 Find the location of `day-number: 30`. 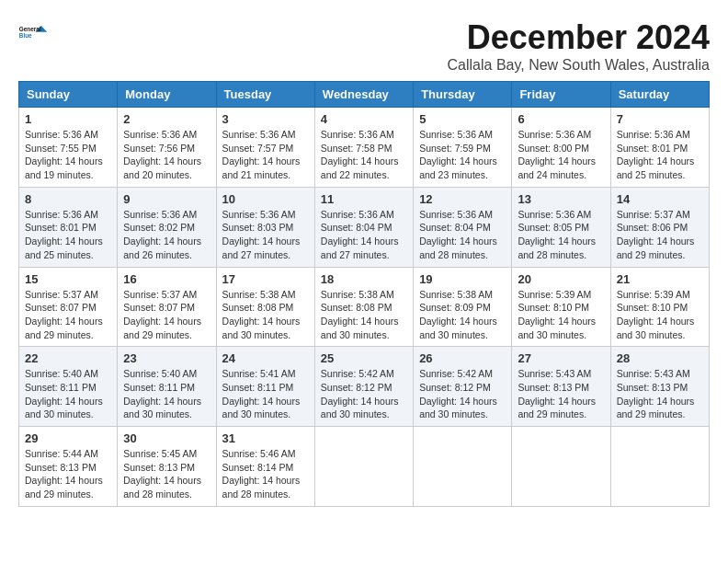

day-number: 30 is located at coordinates (166, 438).